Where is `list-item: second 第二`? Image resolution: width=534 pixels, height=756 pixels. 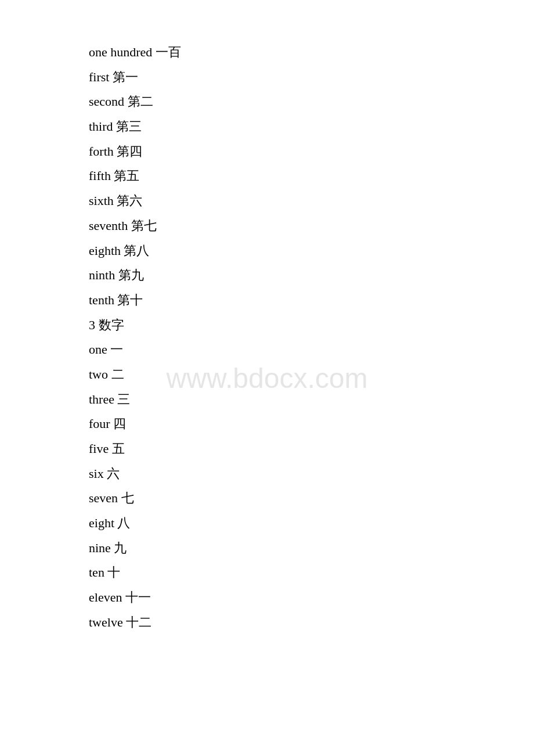
list-item: second 第二 is located at coordinates (311, 102).